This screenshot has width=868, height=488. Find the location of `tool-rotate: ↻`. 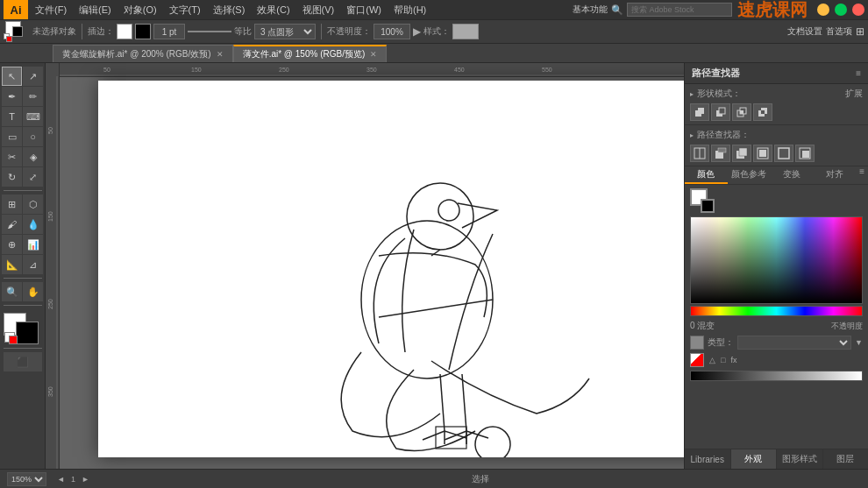

tool-rotate: ↻ is located at coordinates (12, 177).